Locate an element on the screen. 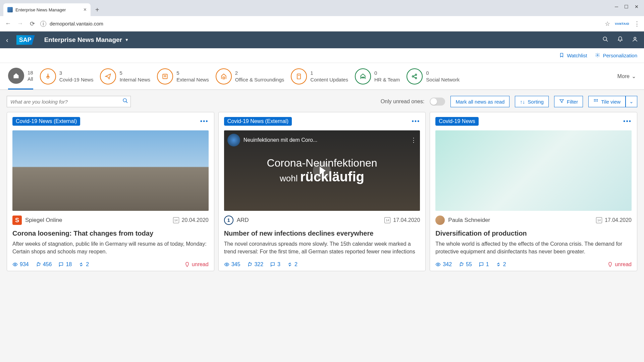 The height and width of the screenshot is (362, 644). tab-close-icon: × is located at coordinates (85, 10).